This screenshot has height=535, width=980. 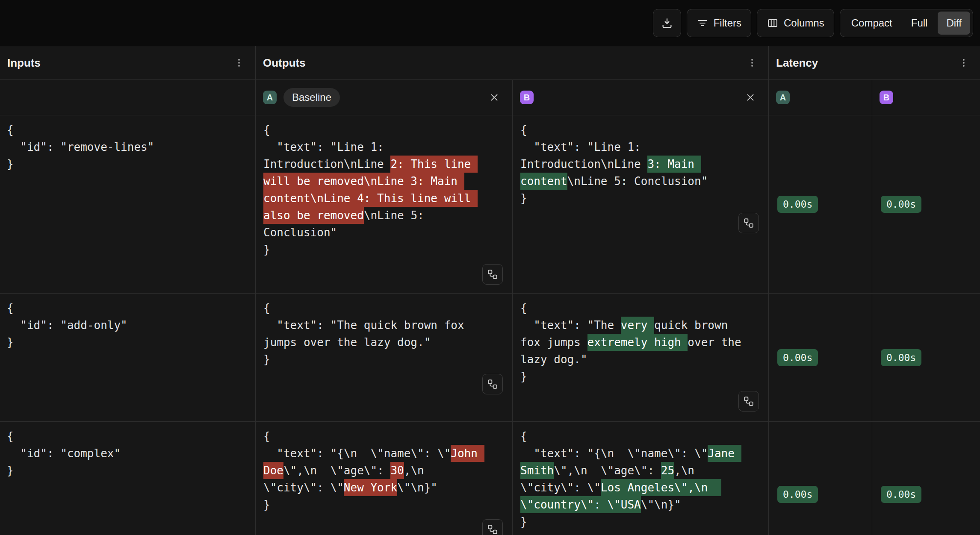 What do you see at coordinates (728, 23) in the screenshot?
I see `filters-label: Filters` at bounding box center [728, 23].